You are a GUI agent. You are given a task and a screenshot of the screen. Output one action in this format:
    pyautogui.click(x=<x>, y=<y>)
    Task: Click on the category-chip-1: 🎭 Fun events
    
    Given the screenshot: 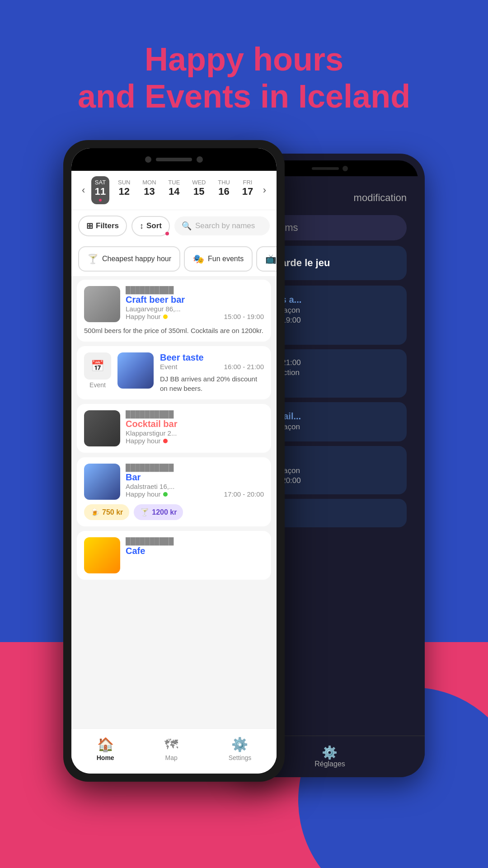 What is the action you would take?
    pyautogui.click(x=218, y=259)
    